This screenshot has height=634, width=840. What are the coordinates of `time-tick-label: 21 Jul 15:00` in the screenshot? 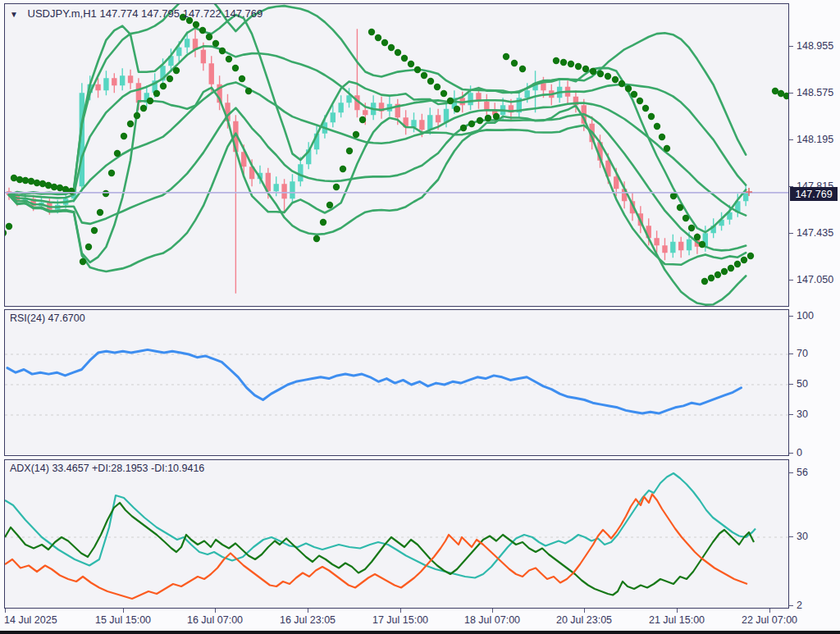 It's located at (677, 620).